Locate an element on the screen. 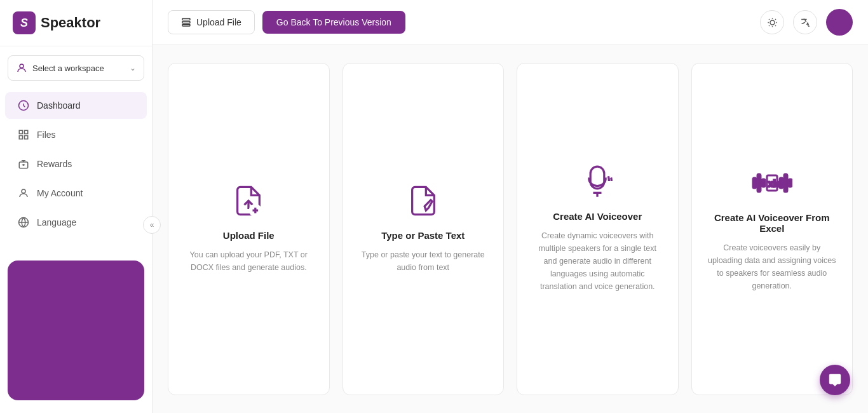 Image resolution: width=868 pixels, height=413 pixels. card-upload-file-desc: You can upload your PDF, TXT or DOCX fil… is located at coordinates (249, 261).